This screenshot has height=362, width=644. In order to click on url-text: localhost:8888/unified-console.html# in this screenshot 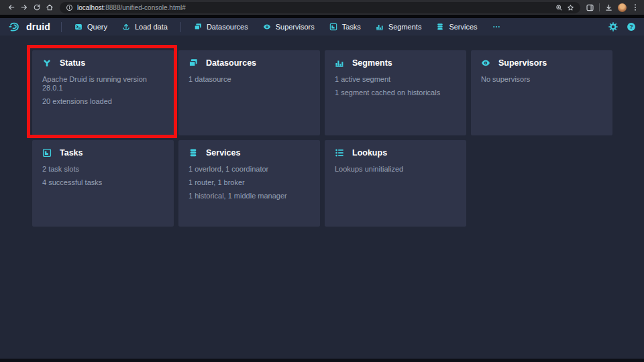, I will do `click(314, 8)`.